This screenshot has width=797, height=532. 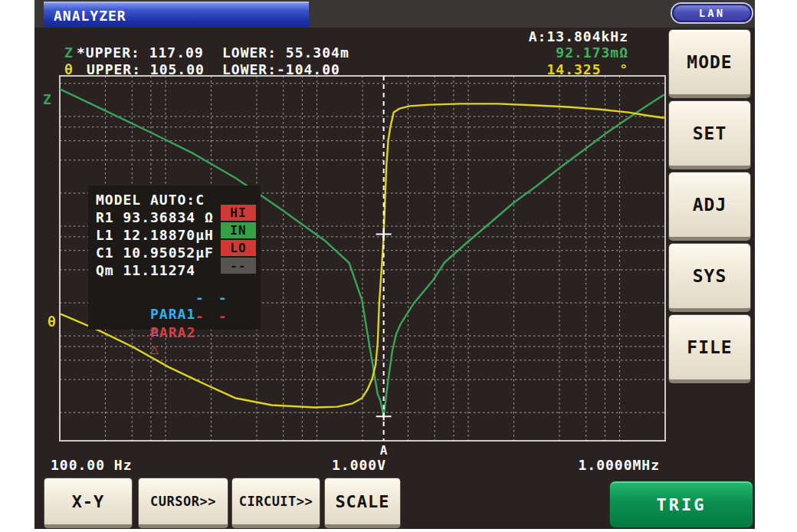 I want to click on model-row-qm: Qm 11.11274, so click(x=146, y=270).